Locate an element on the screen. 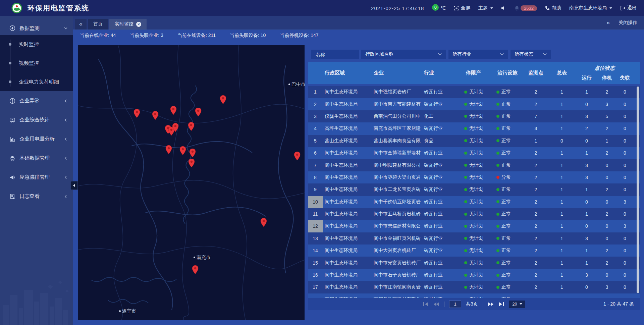 This screenshot has width=644, height=325. name-input-field is located at coordinates (335, 54).